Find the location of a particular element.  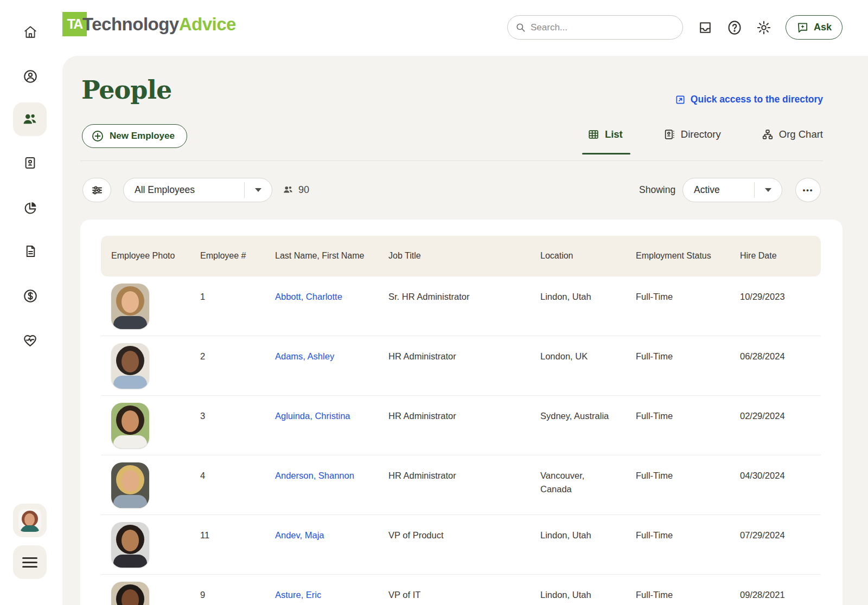

column-header: Last Name, First Name is located at coordinates (332, 256).